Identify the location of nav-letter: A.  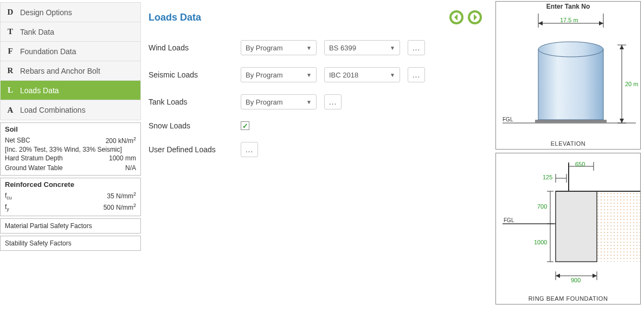
(10, 111).